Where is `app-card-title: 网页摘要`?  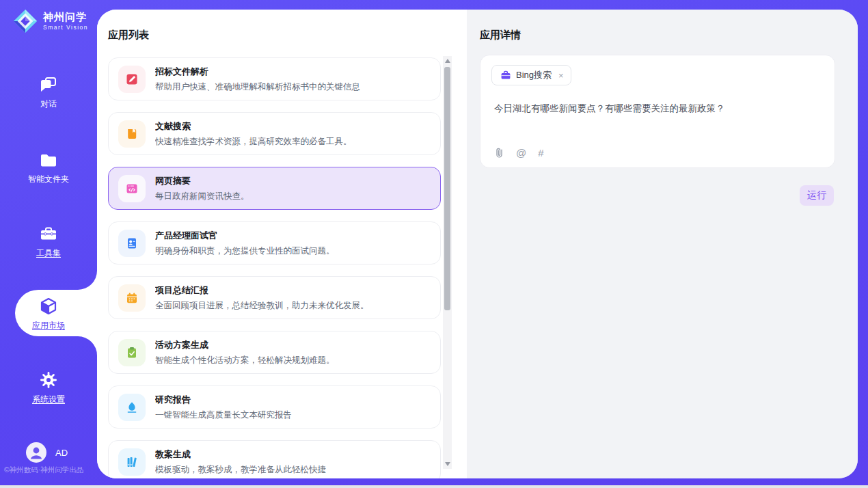
app-card-title: 网页摘要 is located at coordinates (202, 181).